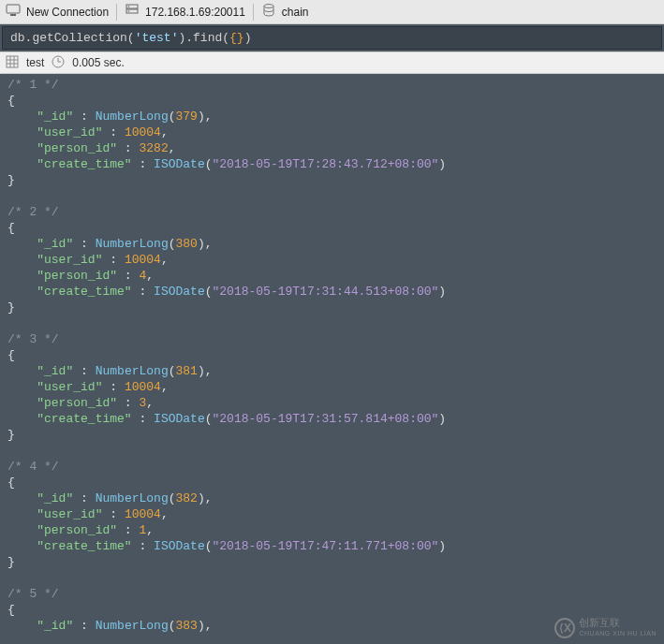  Describe the element at coordinates (58, 64) in the screenshot. I see `clock-icon` at that location.